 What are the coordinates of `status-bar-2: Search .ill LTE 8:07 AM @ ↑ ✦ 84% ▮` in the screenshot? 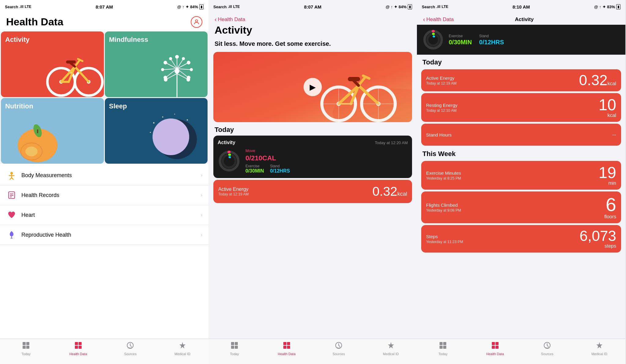 It's located at (313, 7).